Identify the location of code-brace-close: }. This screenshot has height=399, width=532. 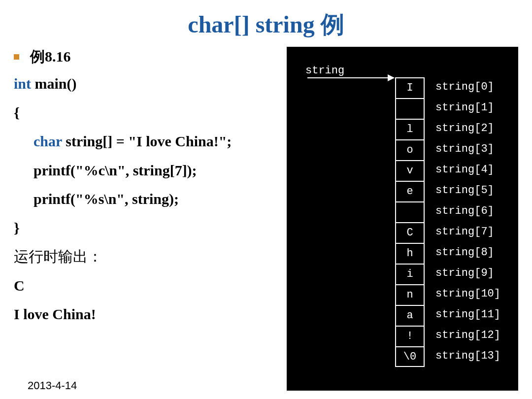
(152, 229).